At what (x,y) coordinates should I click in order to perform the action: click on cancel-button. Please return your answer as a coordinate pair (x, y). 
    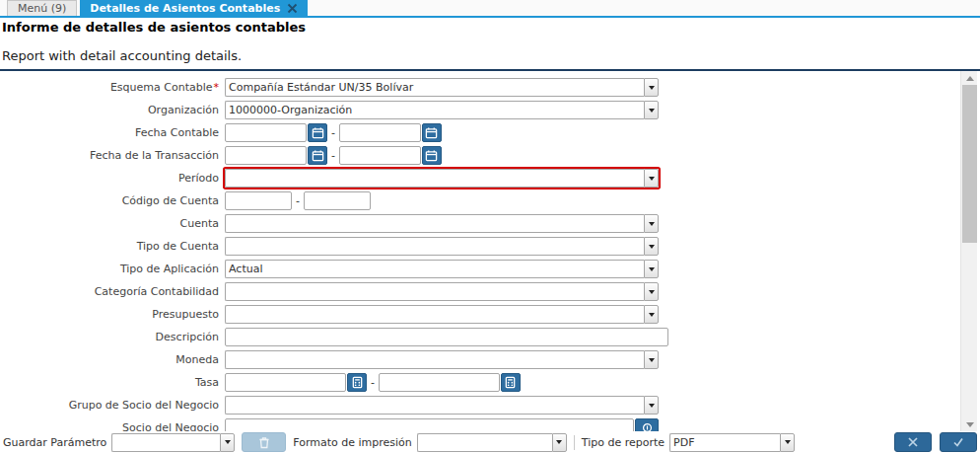
    Looking at the image, I should click on (913, 442).